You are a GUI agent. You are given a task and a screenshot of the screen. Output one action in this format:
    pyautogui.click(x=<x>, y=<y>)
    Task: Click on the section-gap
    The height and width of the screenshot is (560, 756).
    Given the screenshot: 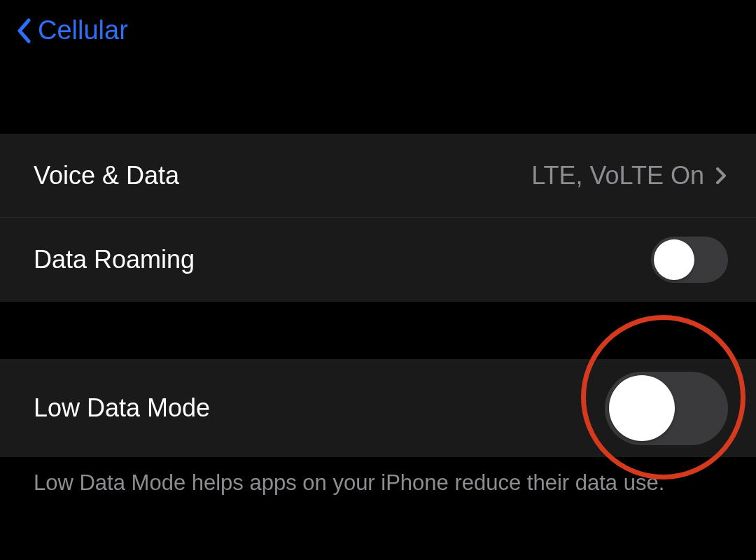 What is the action you would take?
    pyautogui.click(x=378, y=330)
    